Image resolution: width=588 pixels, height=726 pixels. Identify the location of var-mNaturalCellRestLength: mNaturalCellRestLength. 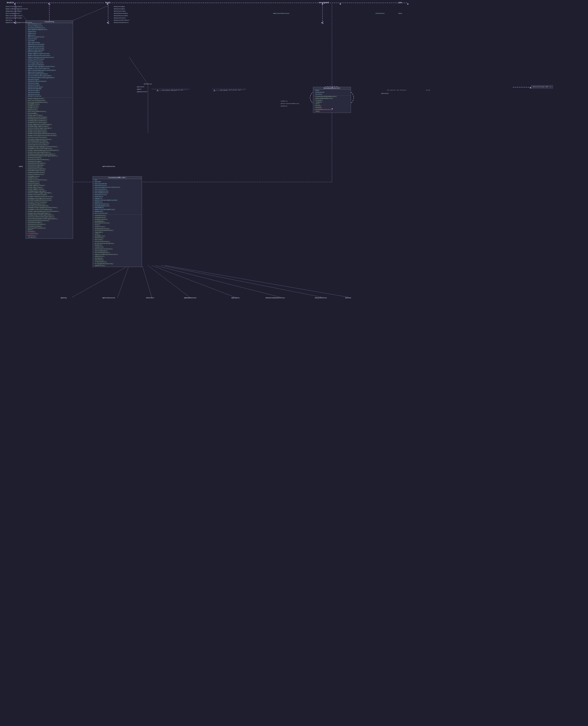
(14, 16).